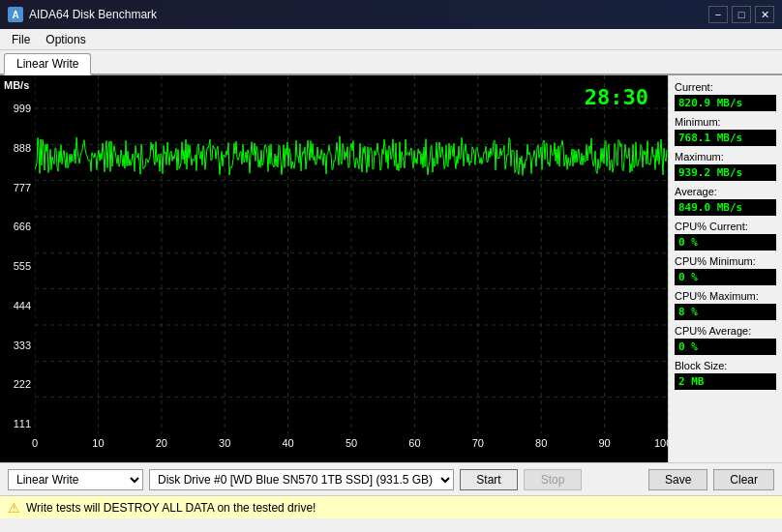 This screenshot has width=782, height=532. Describe the element at coordinates (741, 15) in the screenshot. I see `window-controls: − □ ✕` at that location.